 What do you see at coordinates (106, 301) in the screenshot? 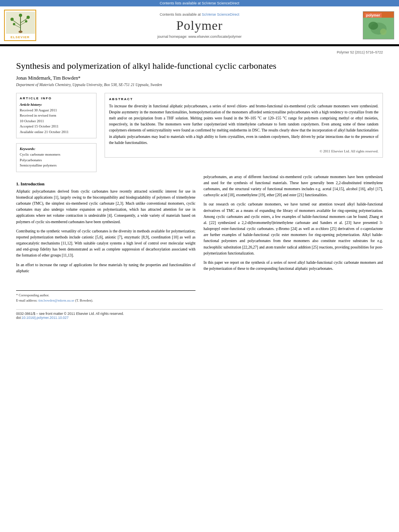
I see `email-note: E-mail address: tim.bowden@mkem.uu.se (T…` at bounding box center [106, 301].